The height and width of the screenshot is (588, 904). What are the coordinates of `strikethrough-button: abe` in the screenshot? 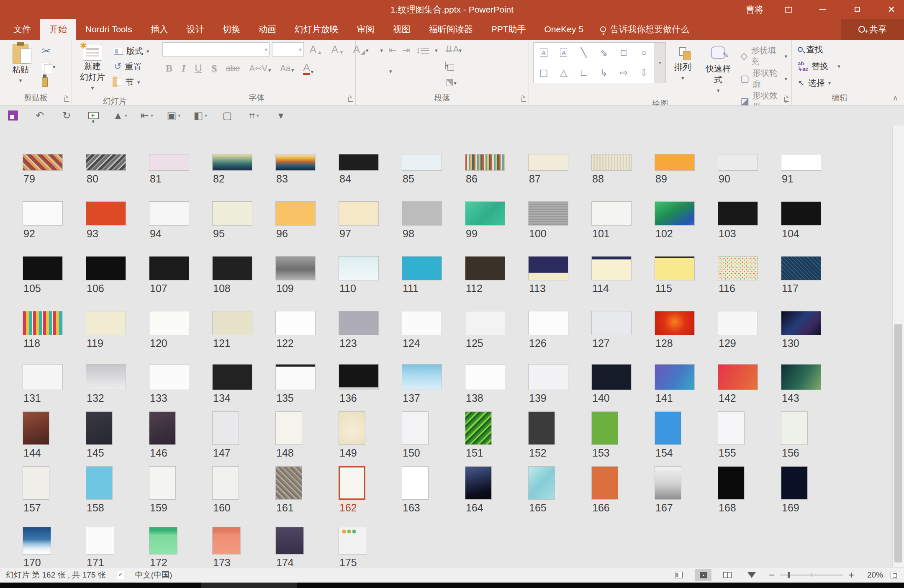 It's located at (233, 69).